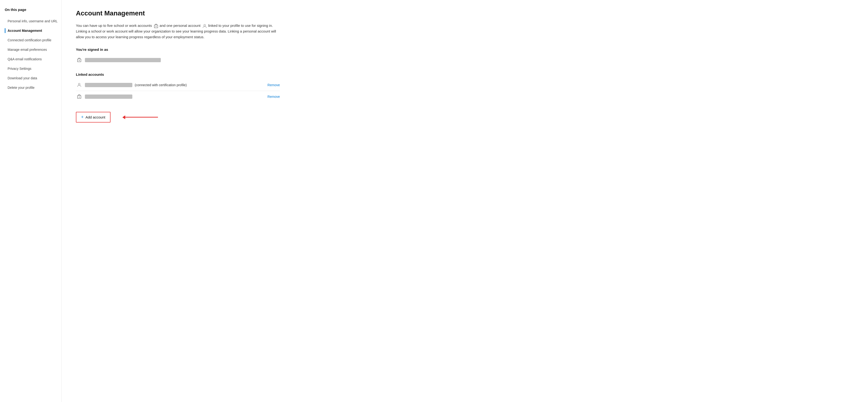  What do you see at coordinates (272, 96) in the screenshot?
I see `remove-button-1: Remove` at bounding box center [272, 96].